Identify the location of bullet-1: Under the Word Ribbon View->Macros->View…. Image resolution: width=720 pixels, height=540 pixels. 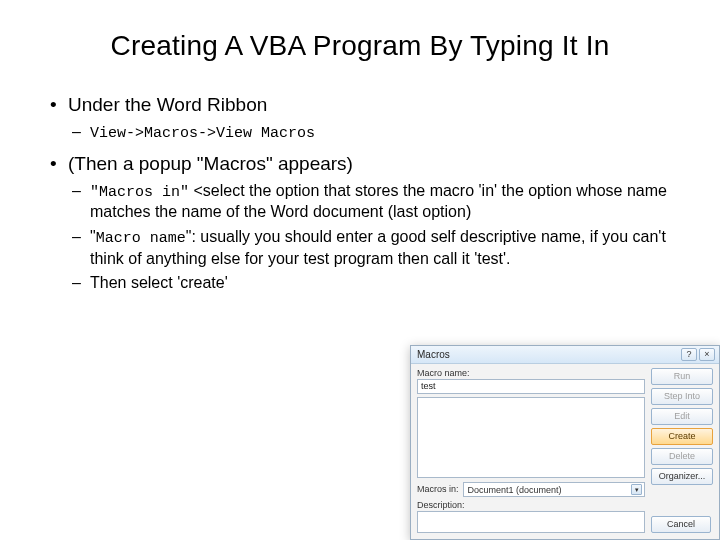
(360, 118).